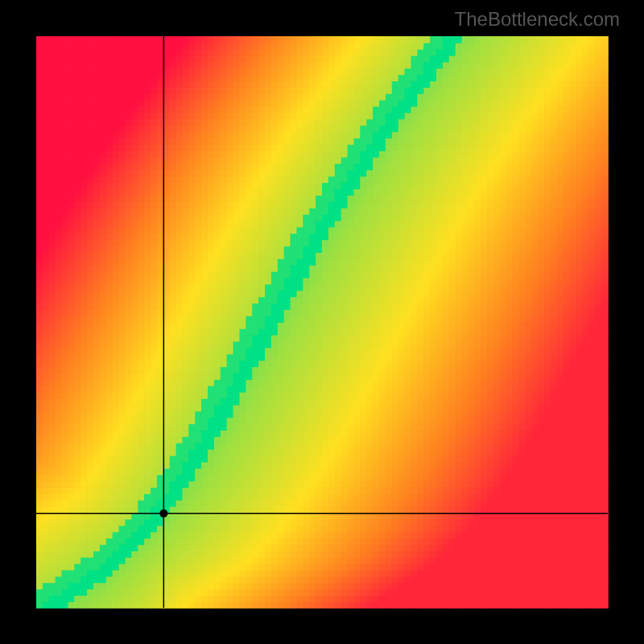  What do you see at coordinates (538, 19) in the screenshot?
I see `watermark-text: TheBottleneck.com` at bounding box center [538, 19].